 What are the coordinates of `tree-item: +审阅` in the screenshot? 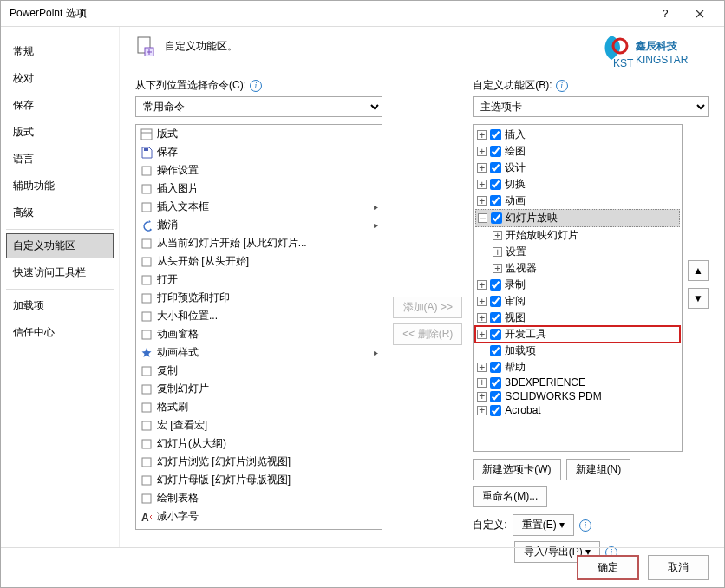 It's located at (578, 302).